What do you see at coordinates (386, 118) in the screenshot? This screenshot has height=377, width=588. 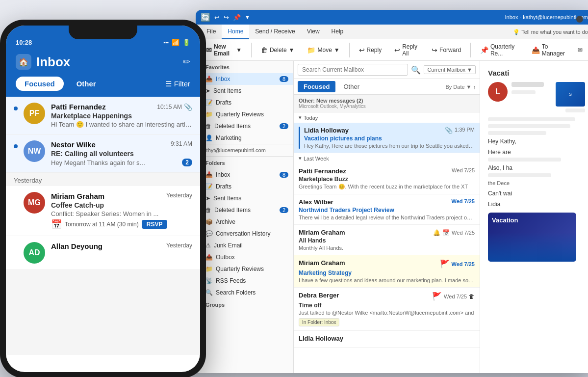 I see `today-section: ▾ Today` at bounding box center [386, 118].